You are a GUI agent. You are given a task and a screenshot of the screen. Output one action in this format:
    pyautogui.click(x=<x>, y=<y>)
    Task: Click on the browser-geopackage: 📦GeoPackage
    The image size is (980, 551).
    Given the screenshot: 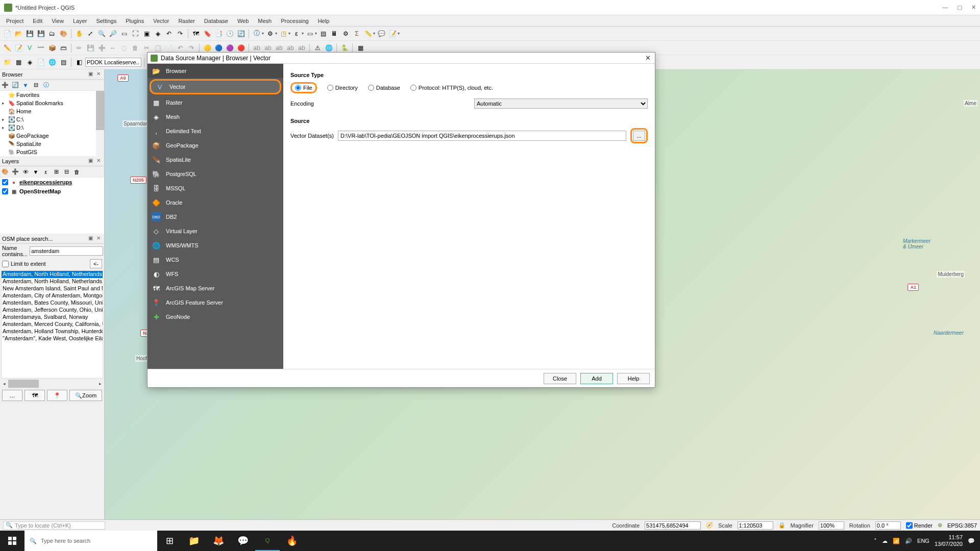 What is the action you would take?
    pyautogui.click(x=52, y=136)
    